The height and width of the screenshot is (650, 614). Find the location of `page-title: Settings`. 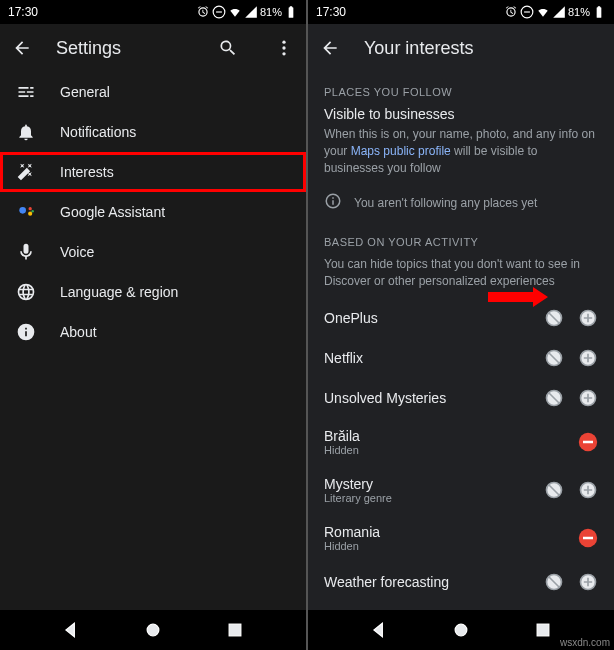

page-title: Settings is located at coordinates (125, 48).